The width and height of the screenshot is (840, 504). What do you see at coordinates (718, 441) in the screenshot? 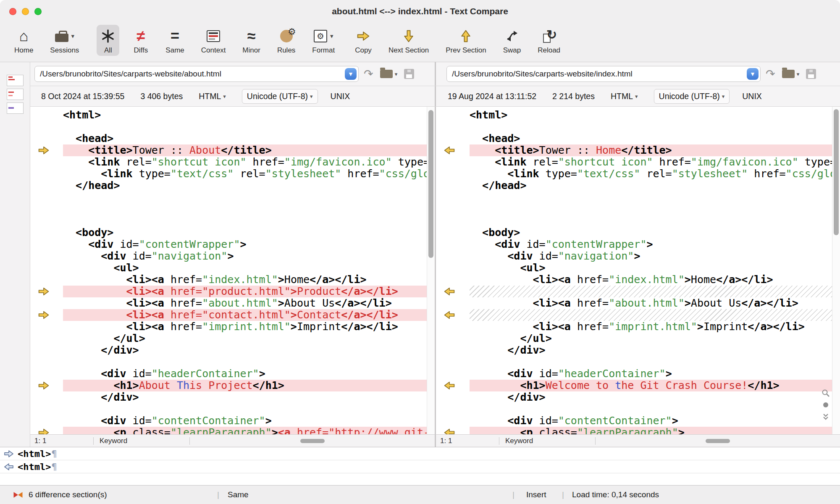
I see `right-horizontal-scrollbar` at bounding box center [718, 441].